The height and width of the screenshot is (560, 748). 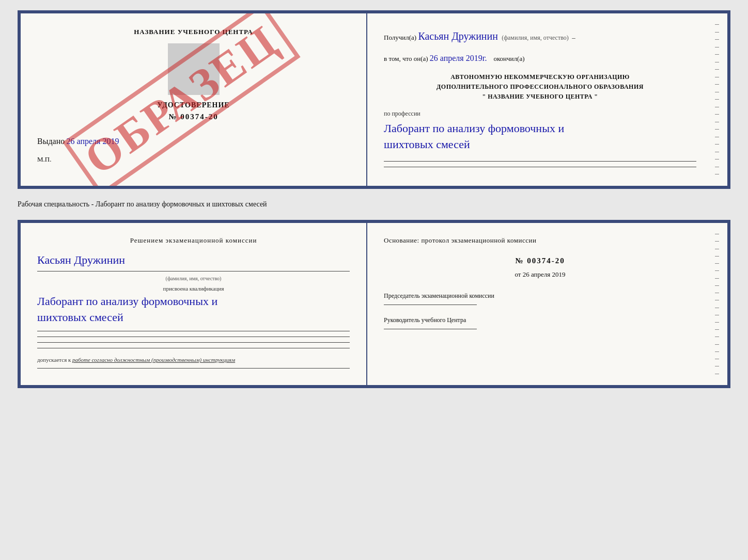 I want to click on head-sig-line, so click(x=430, y=329).